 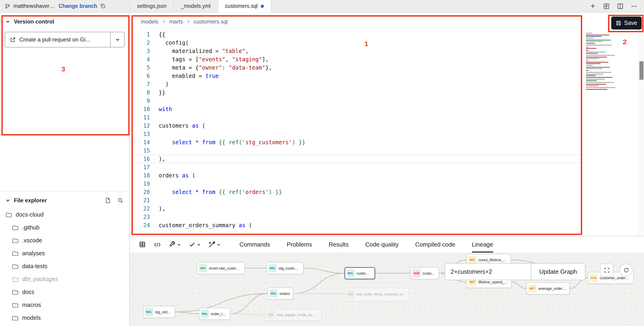 What do you see at coordinates (142, 244) in the screenshot?
I see `results-grid-icon` at bounding box center [142, 244].